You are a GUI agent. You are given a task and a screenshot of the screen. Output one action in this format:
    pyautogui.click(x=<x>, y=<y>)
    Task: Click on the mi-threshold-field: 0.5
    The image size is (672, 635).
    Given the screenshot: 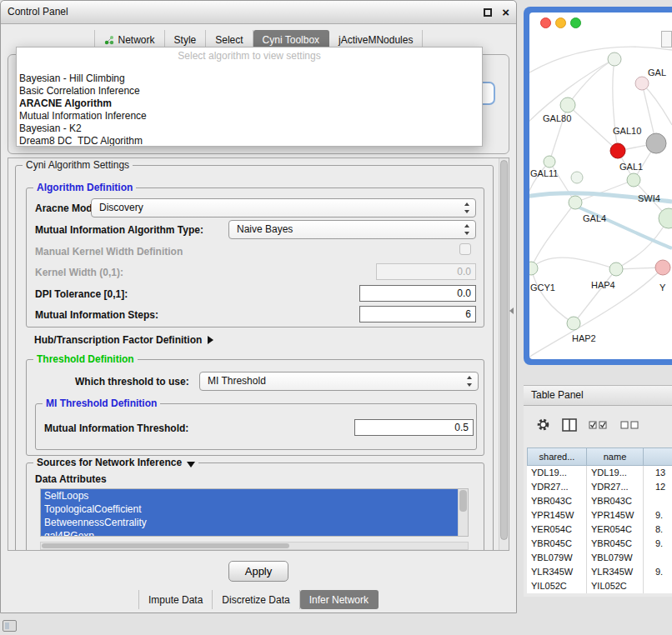 What is the action you would take?
    pyautogui.click(x=414, y=428)
    